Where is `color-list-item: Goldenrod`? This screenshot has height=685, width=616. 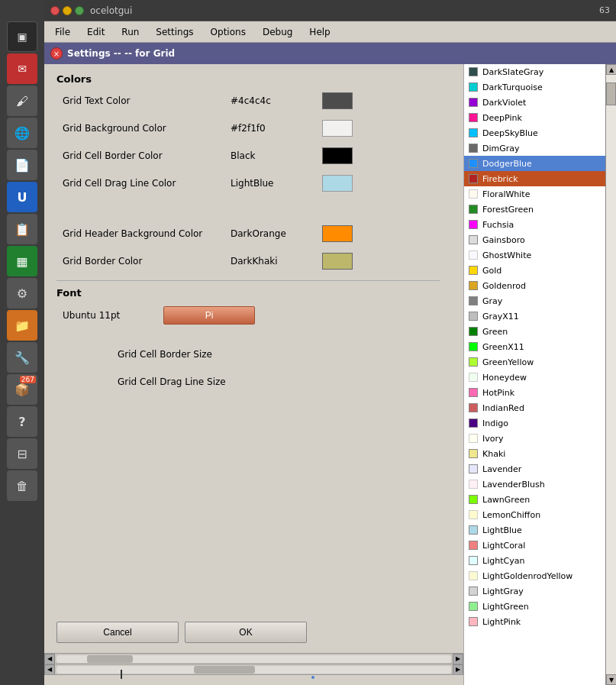 color-list-item: Goldenrod is located at coordinates (534, 286).